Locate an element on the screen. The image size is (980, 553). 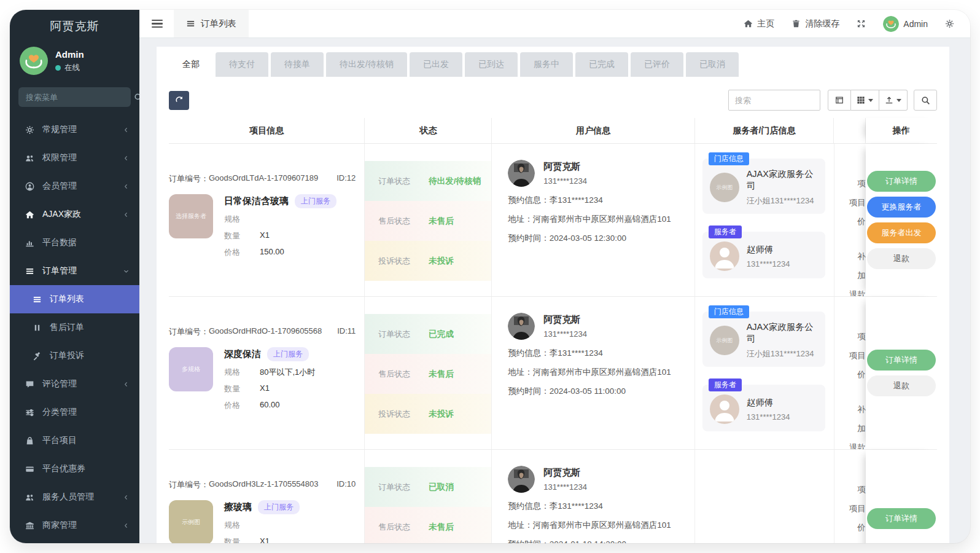
order-number-line: 订单编号： GoodsOrdHRdO-1-1709605568 ID:11 is located at coordinates (262, 332).